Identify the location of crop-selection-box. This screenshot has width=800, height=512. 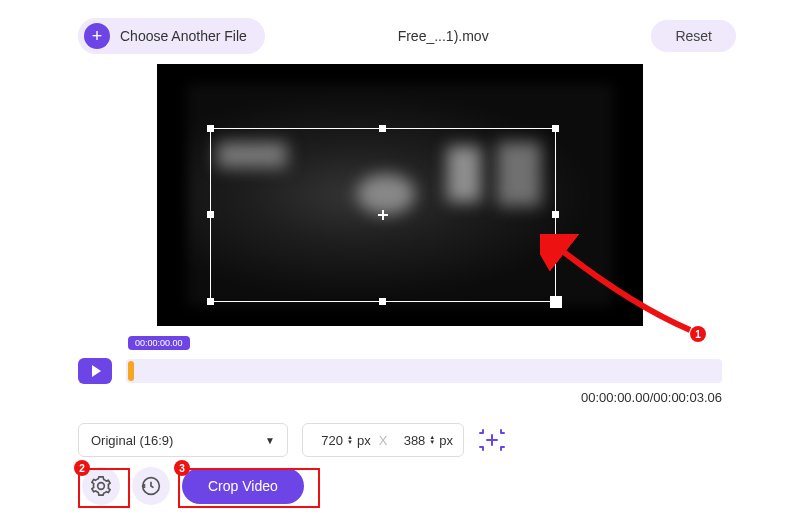
(383, 215).